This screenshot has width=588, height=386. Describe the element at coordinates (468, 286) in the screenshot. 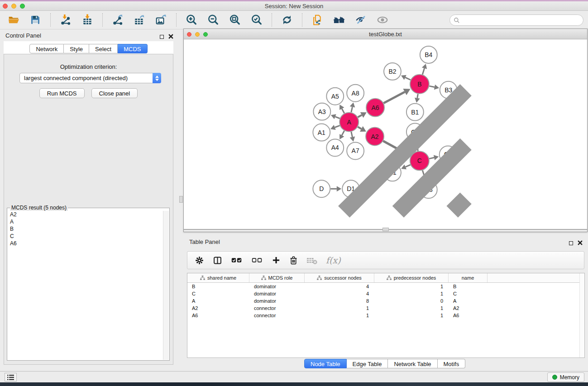

I see `cell-name: B` at that location.